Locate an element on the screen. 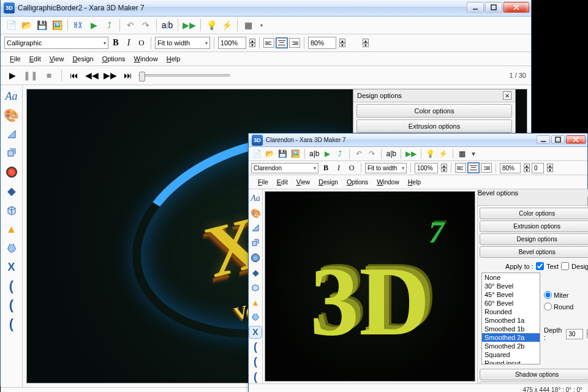 The image size is (588, 392). menu-view: View is located at coordinates (57, 59).